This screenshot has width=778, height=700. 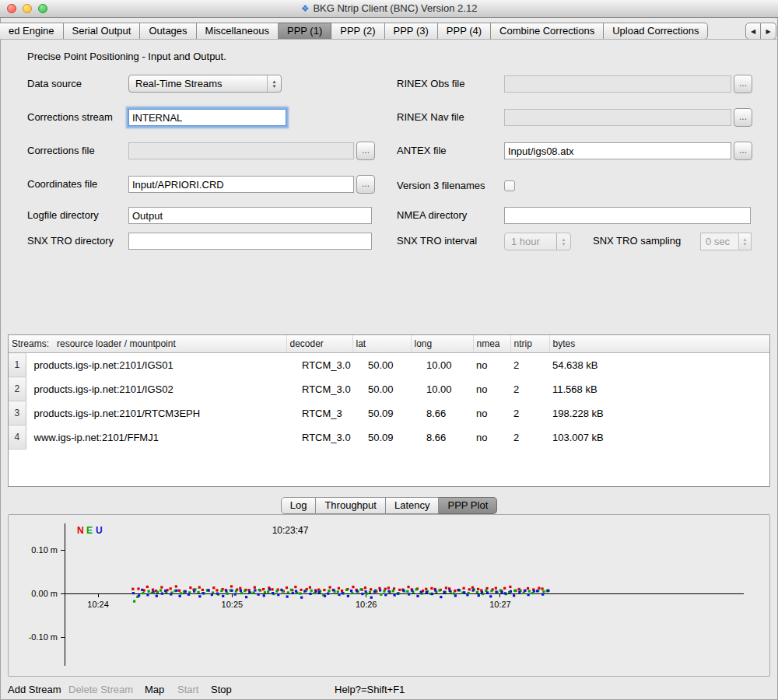 What do you see at coordinates (656, 31) in the screenshot?
I see `tab-upload-corrections: Upload Corrections` at bounding box center [656, 31].